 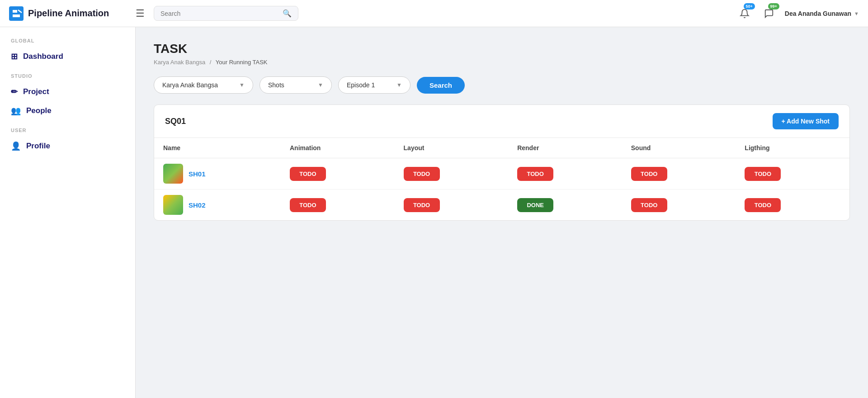 What do you see at coordinates (38, 146) in the screenshot?
I see `sidebar-label-profile: Profile` at bounding box center [38, 146].